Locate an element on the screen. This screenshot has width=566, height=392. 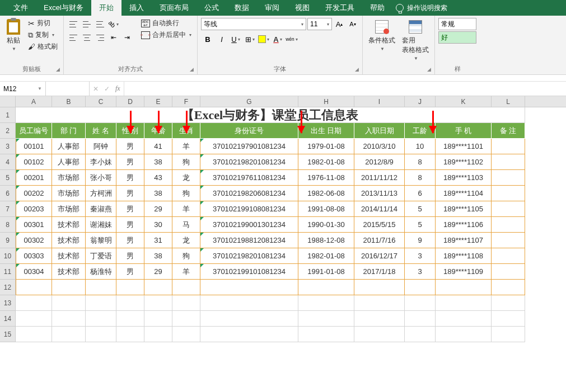
row-header: 8 is located at coordinates (8, 225).